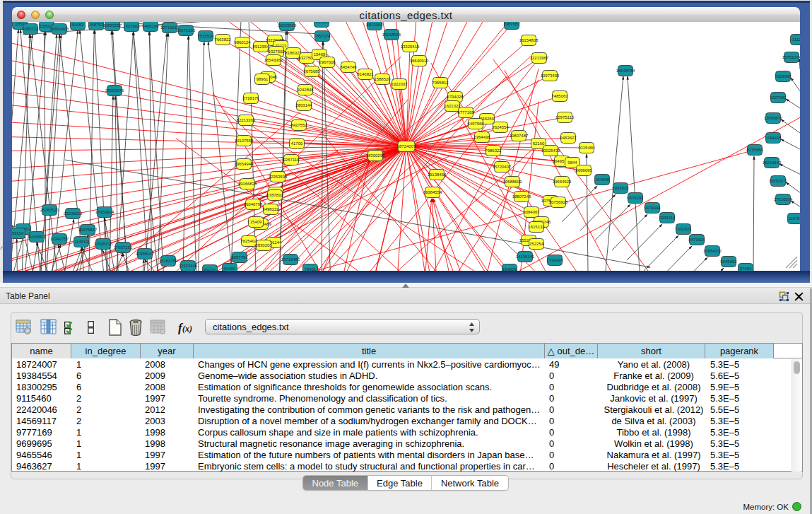  Describe the element at coordinates (105, 212) in the screenshot. I see `svg-text: 17359924` at that location.